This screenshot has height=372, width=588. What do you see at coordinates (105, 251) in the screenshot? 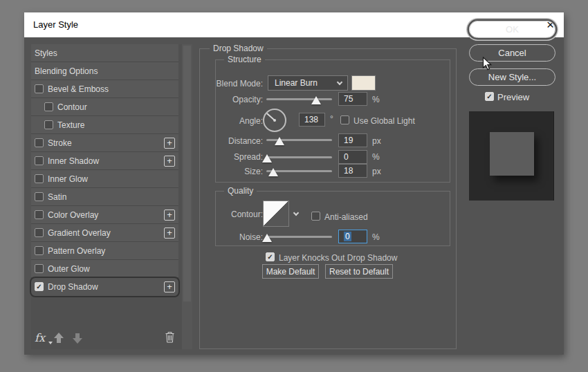
I see `sidebar-item-pattern-overlay: Pattern Overlay` at bounding box center [105, 251].